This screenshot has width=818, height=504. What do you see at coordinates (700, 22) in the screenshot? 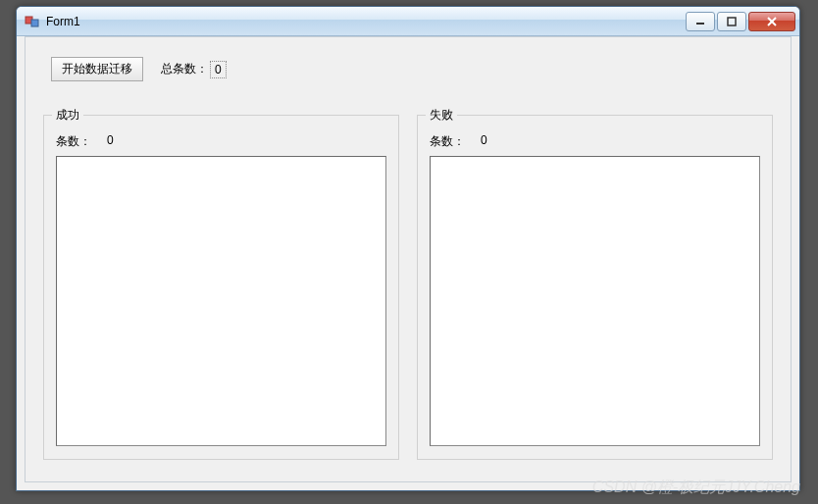
I see `minimize-button` at bounding box center [700, 22].